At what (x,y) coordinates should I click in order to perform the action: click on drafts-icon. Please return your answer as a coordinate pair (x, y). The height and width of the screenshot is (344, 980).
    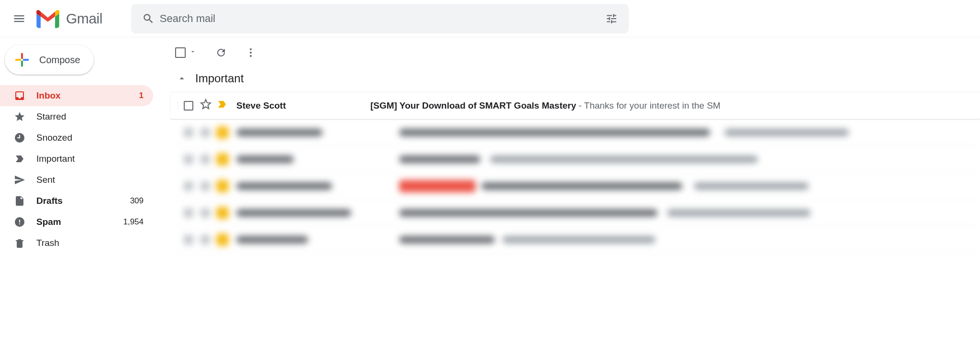
    Looking at the image, I should click on (20, 201).